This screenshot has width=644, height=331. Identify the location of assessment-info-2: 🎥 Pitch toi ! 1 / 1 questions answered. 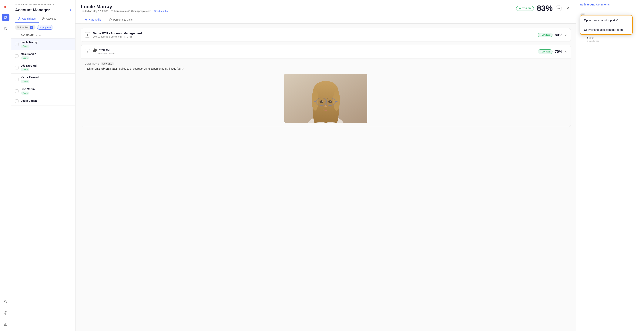
(314, 52).